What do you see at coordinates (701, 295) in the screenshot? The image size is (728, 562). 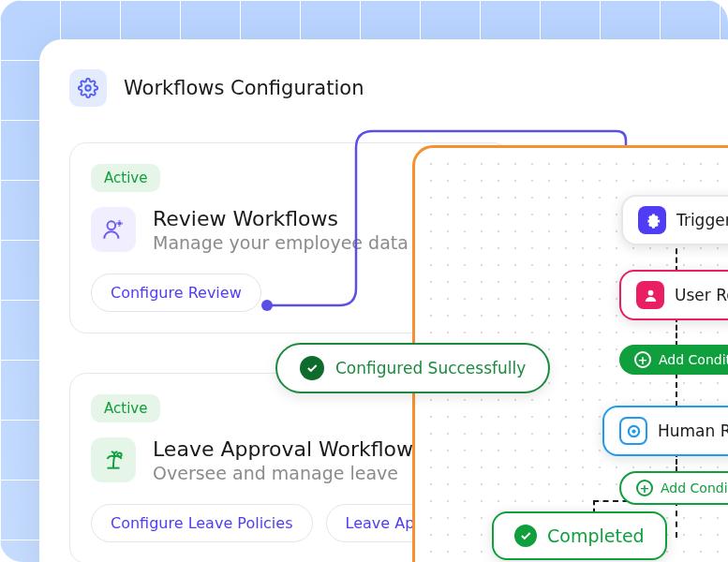 I see `node-label: User Role` at bounding box center [701, 295].